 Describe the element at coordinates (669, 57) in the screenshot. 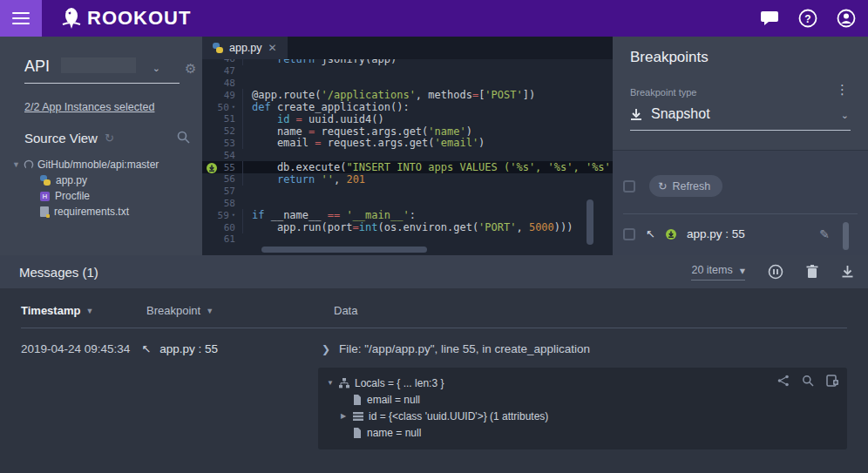

I see `breakpoints-title: Breakpoints` at that location.